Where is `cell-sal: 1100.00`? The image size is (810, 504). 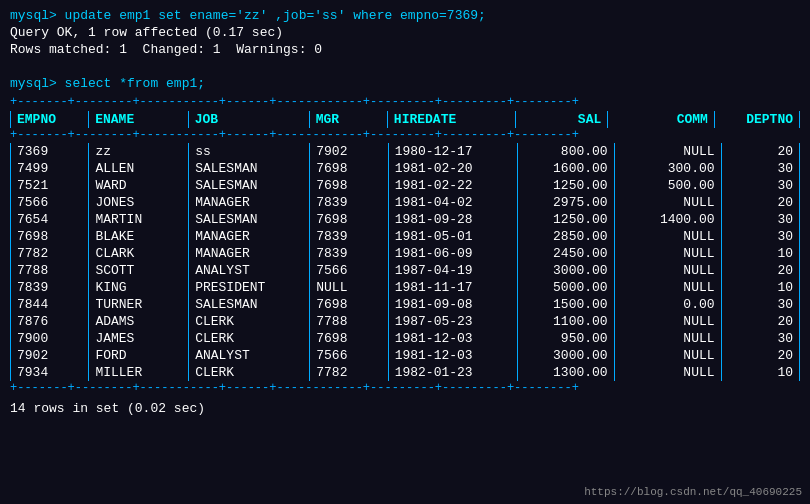
cell-sal: 1100.00 is located at coordinates (566, 322).